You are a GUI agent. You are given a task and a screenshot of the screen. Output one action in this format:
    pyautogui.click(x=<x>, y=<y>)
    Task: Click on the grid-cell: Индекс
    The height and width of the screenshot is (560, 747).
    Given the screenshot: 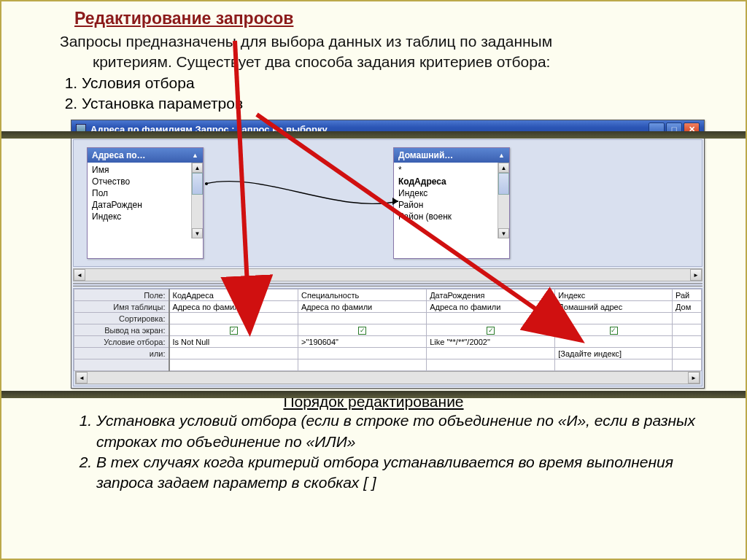 What is the action you would take?
    pyautogui.click(x=614, y=295)
    